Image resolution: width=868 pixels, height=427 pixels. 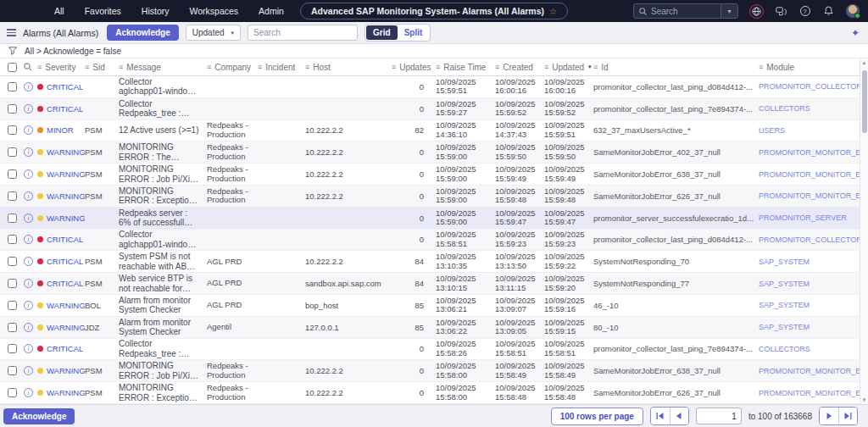 What do you see at coordinates (39, 417) in the screenshot?
I see `acknowledge-button-footer: Acknowledge` at bounding box center [39, 417].